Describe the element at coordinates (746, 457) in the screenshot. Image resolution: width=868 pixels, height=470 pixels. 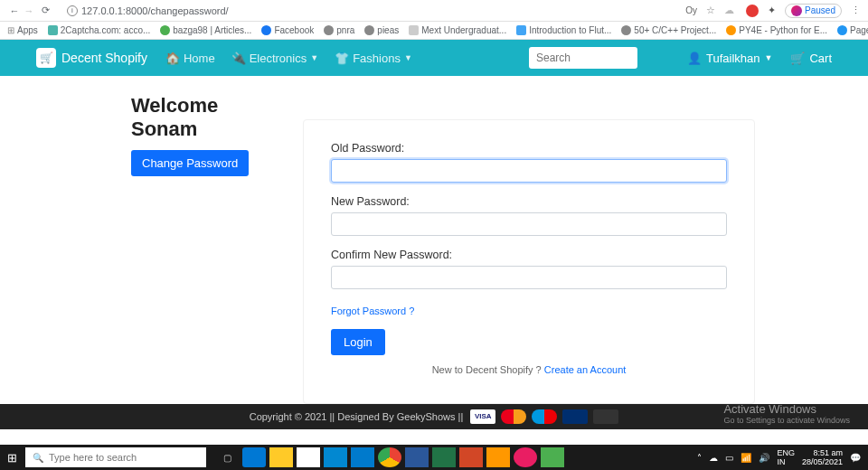
I see `wifi-icon: 📶` at that location.